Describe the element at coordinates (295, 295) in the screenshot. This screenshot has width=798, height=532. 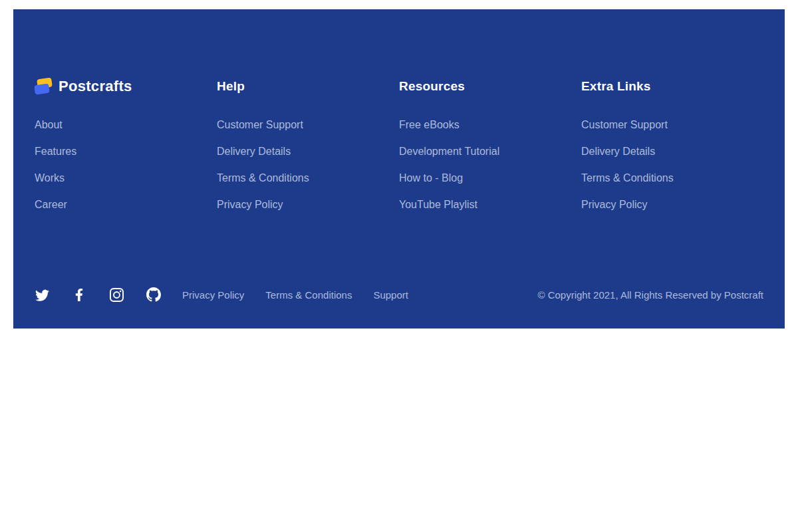
I see `bottom-legal-links: Privacy Policy Terms & Conditions Suppor…` at that location.